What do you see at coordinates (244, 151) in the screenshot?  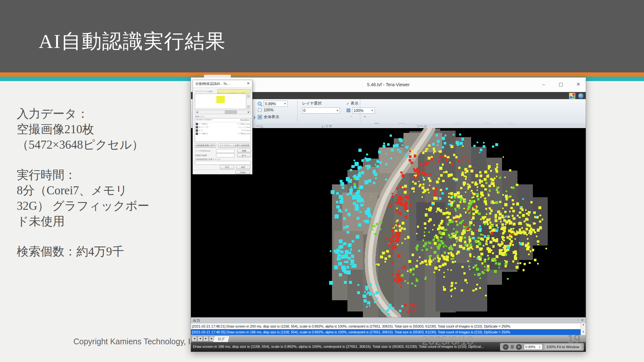 I see `search-button: 検索` at bounding box center [244, 151].